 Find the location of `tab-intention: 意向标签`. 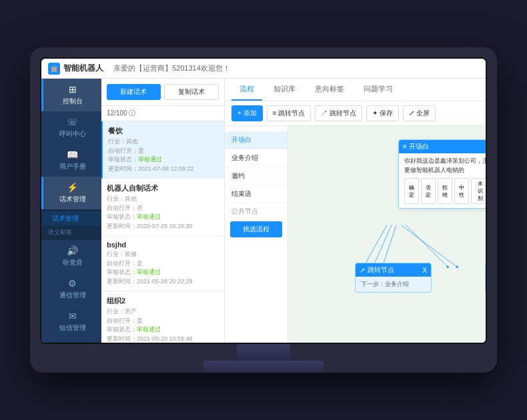

tab-intention: 意向标签 is located at coordinates (330, 89).